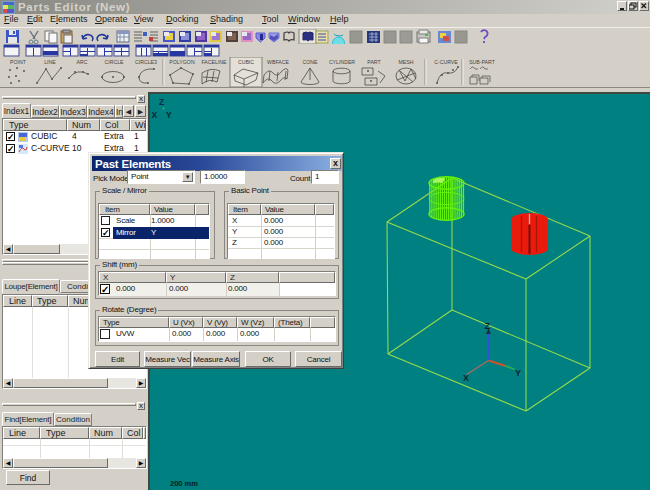 Image resolution: width=650 pixels, height=490 pixels. What do you see at coordinates (342, 62) in the screenshot?
I see `svg-text: CYLINDER` at bounding box center [342, 62].